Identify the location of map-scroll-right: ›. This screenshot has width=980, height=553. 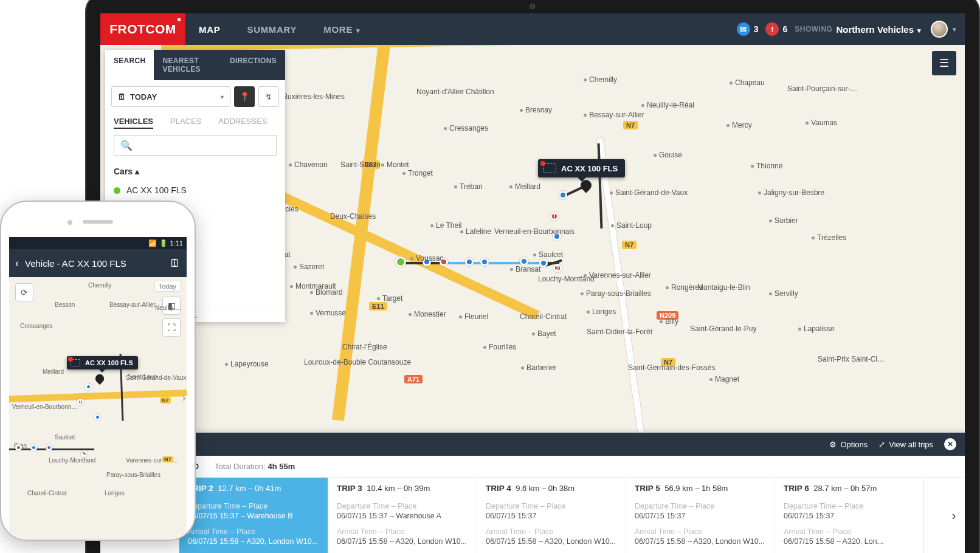
(184, 398).